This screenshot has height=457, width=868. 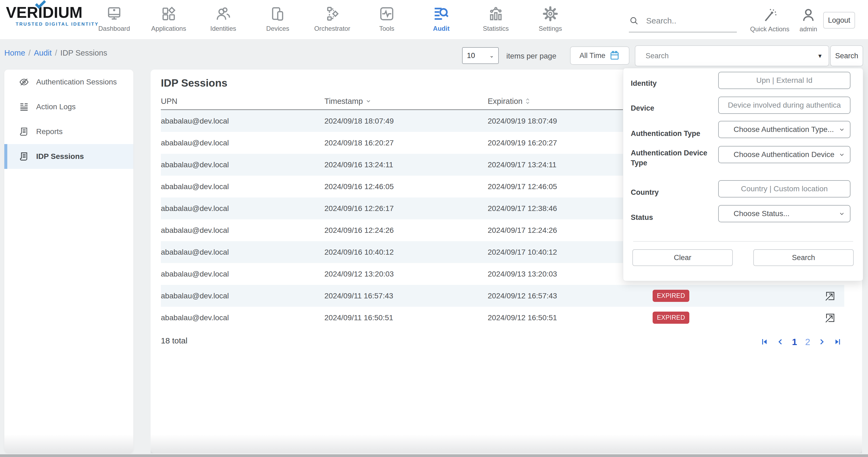 What do you see at coordinates (634, 21) in the screenshot?
I see `search-icon` at bounding box center [634, 21].